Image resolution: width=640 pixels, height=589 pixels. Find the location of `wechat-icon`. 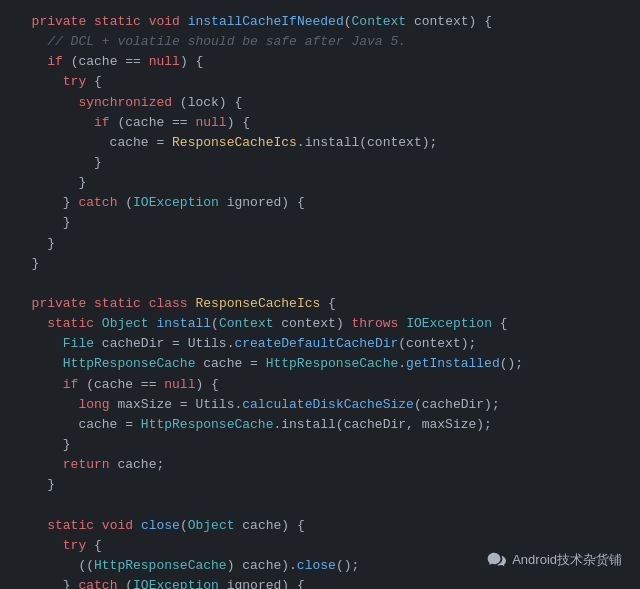

wechat-icon is located at coordinates (495, 560).